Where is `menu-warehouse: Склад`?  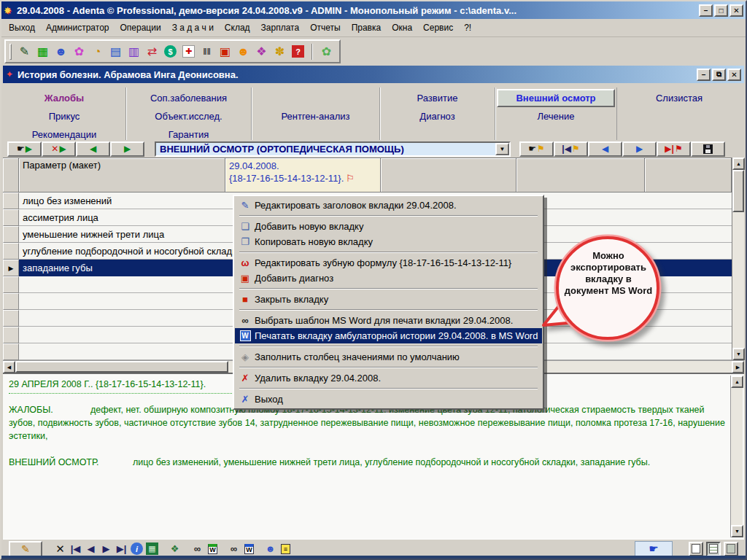 menu-warehouse: Склад is located at coordinates (238, 28).